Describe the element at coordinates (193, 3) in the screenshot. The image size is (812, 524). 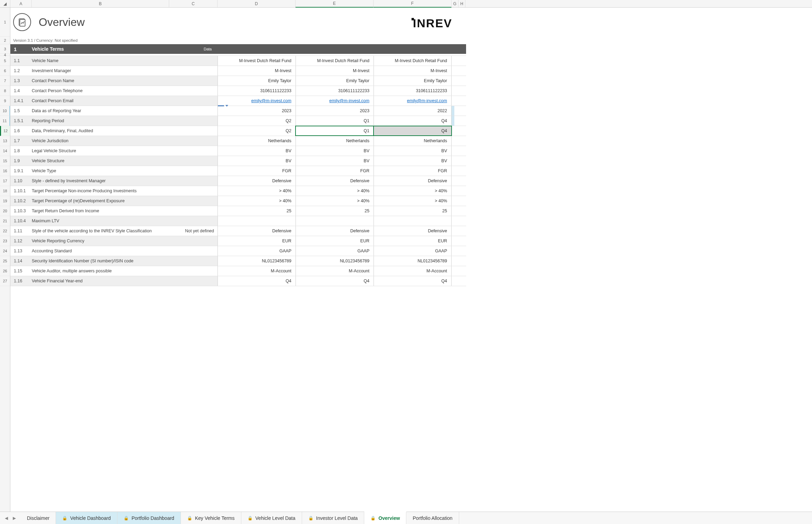
I see `col-header-C: C` at that location.